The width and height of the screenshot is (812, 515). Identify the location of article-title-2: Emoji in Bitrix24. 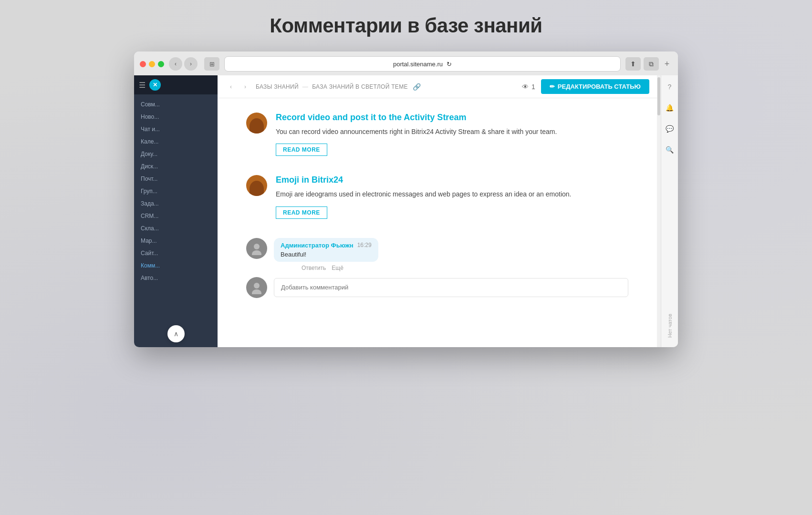
(452, 180).